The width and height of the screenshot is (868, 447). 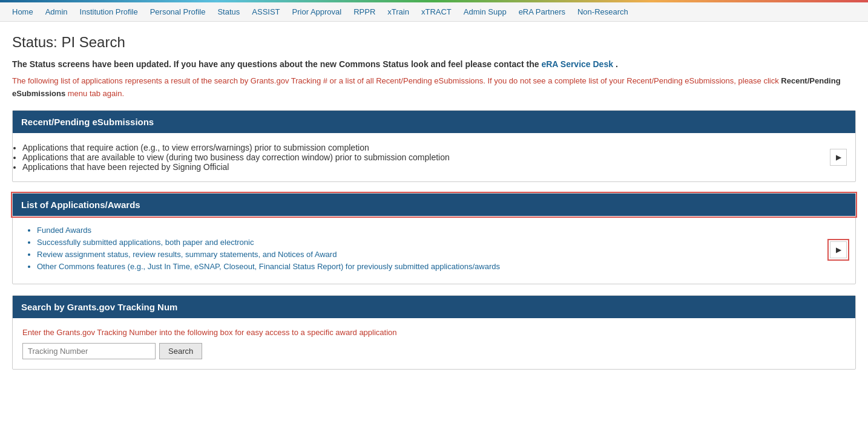 What do you see at coordinates (421, 167) in the screenshot?
I see `list-item: Applications that have been rejected by …` at bounding box center [421, 167].